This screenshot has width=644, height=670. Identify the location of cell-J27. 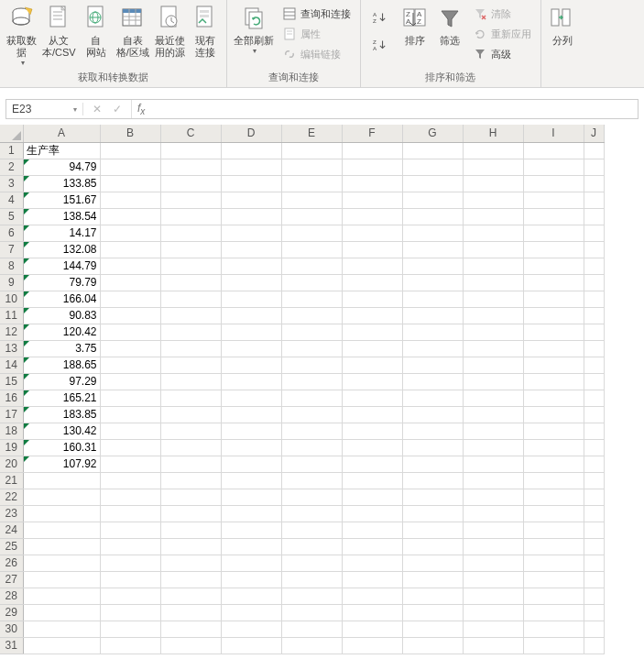
(594, 579).